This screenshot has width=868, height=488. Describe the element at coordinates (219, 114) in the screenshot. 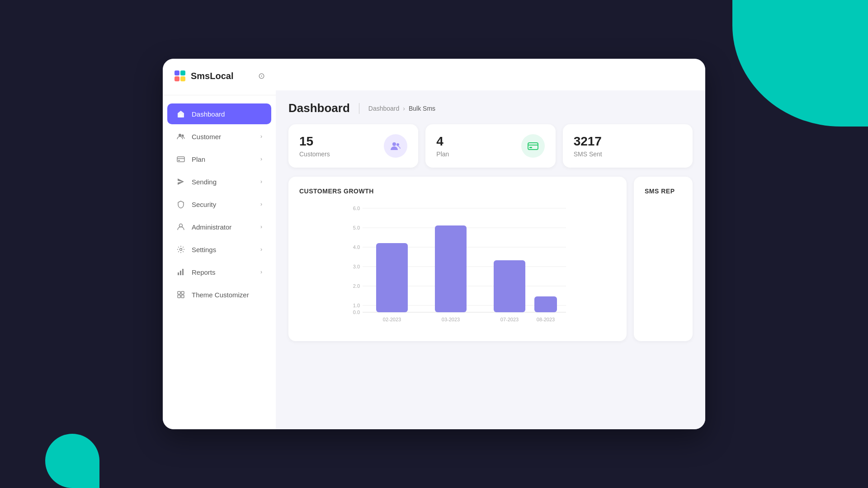

I see `sidebar-item-dashboard: Dashboard` at that location.